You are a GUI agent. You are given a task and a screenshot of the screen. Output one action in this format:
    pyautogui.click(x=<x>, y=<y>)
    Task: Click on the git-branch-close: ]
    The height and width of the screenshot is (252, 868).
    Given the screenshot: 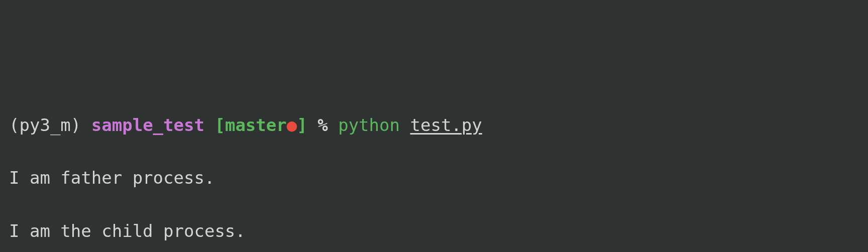 What is the action you would take?
    pyautogui.click(x=302, y=125)
    